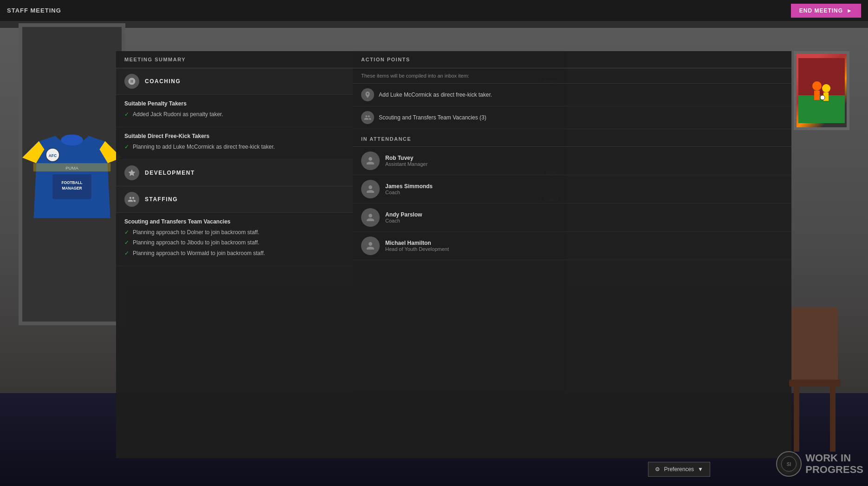  What do you see at coordinates (434, 10) in the screenshot?
I see `top-bar: STAFF MEETING END MEETING ►` at bounding box center [434, 10].